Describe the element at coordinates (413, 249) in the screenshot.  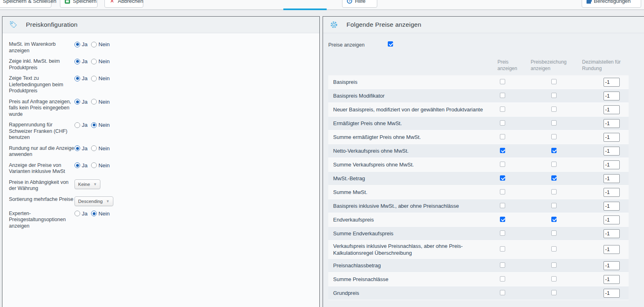
I see `price-row-label: Verkaufspreis inklusive Preisnachlass, a…` at that location.